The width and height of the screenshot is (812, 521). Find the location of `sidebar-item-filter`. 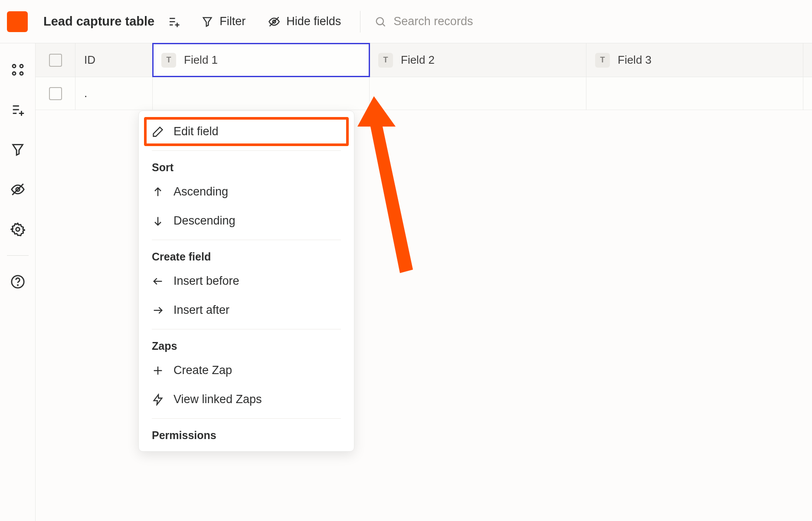

sidebar-item-filter is located at coordinates (18, 150).